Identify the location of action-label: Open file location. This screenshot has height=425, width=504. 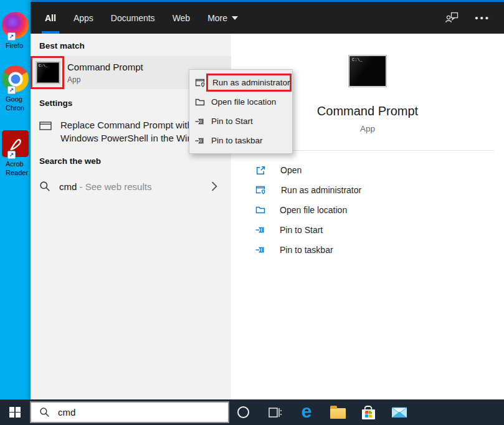
(313, 210).